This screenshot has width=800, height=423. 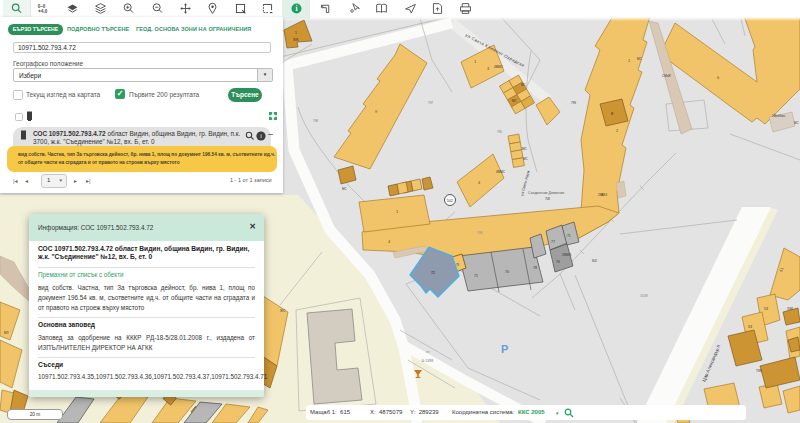 I want to click on svg-text: 795, so click(x=500, y=132).